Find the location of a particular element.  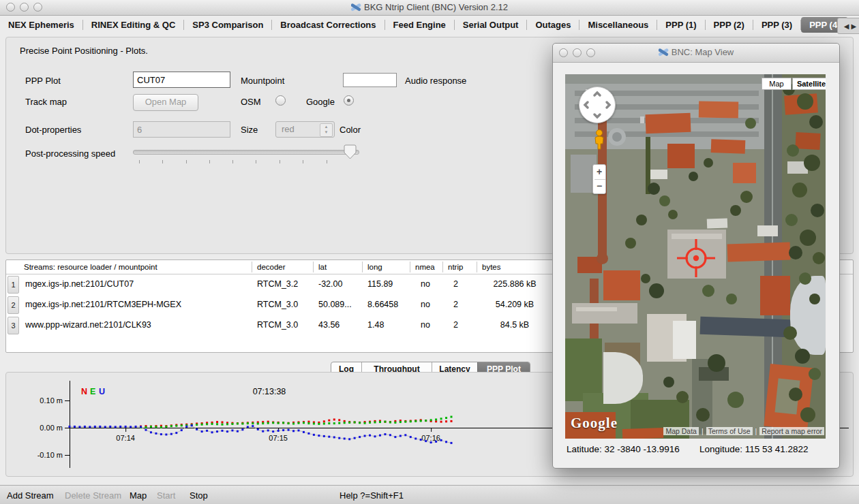

pegman-icon is located at coordinates (599, 140).